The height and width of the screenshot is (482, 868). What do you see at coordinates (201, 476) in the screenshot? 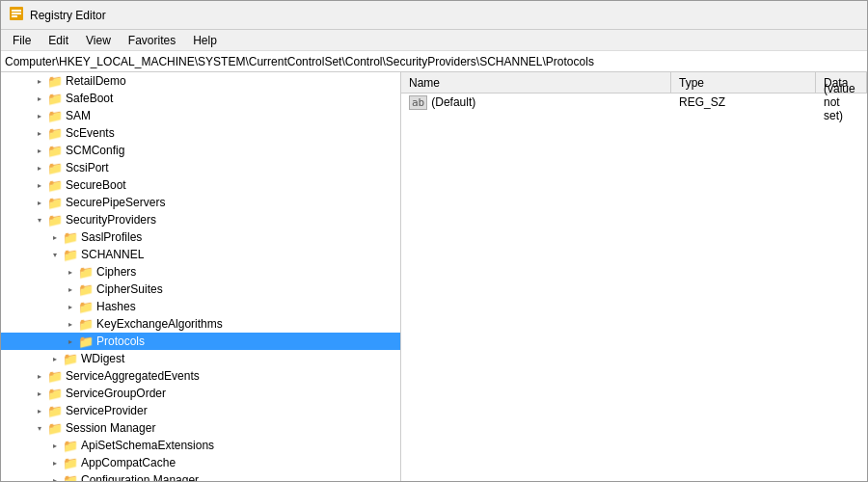
I see `tree-item: ▸📁Configuration Manager` at bounding box center [201, 476].